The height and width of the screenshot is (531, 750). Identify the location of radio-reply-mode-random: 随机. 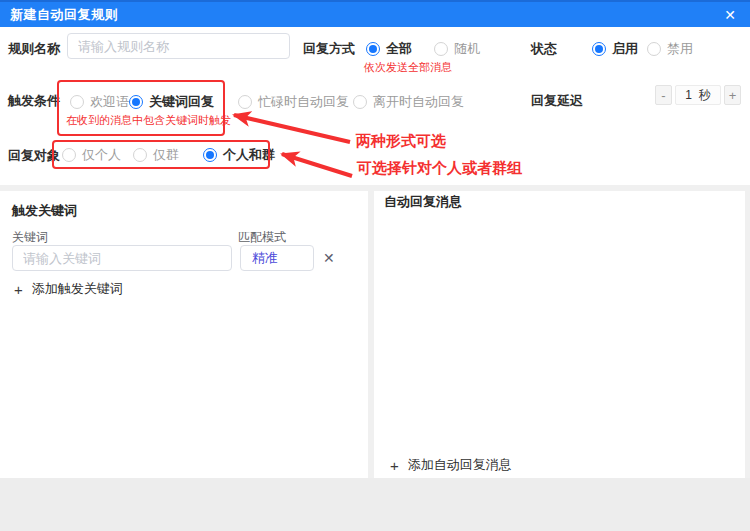
(457, 49).